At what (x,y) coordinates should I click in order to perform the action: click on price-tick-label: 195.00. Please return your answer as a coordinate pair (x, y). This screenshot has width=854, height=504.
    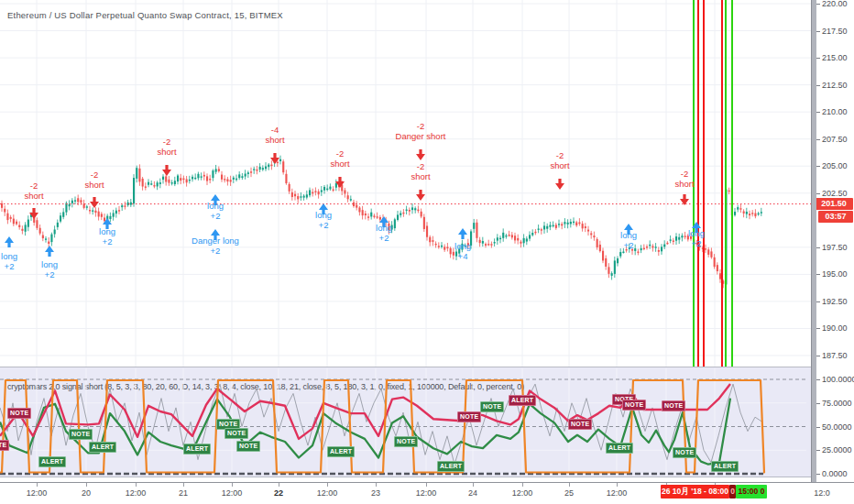
    Looking at the image, I should click on (835, 274).